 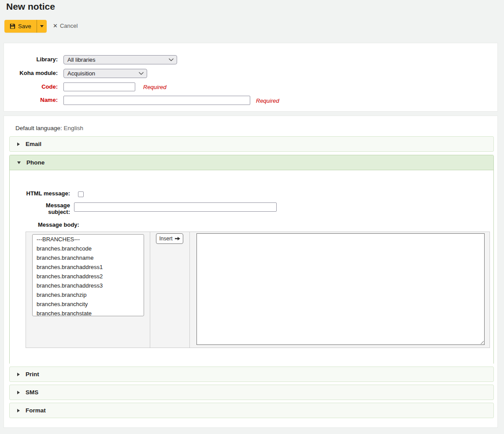 I want to click on koha-module-label: Koha module:, so click(x=31, y=73).